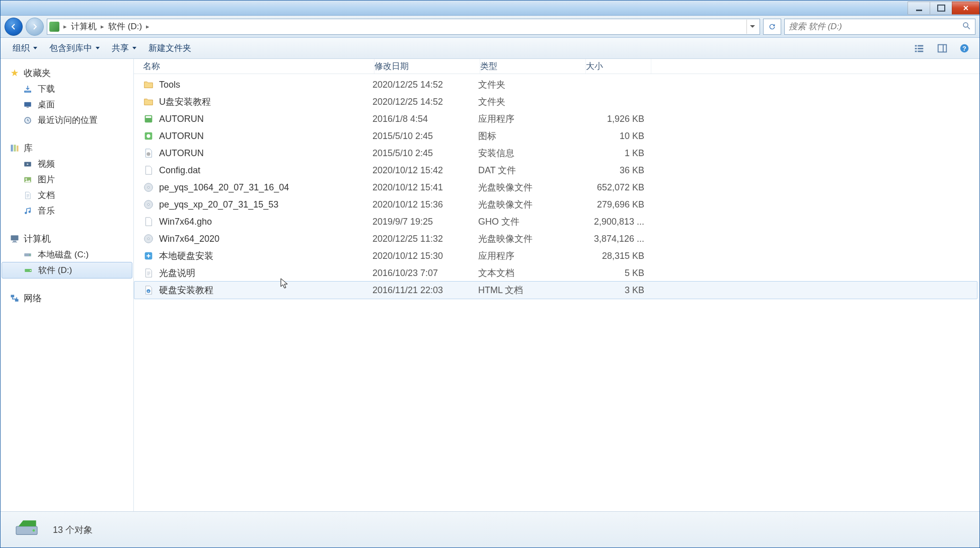 This screenshot has width=980, height=548. Describe the element at coordinates (489, 66) in the screenshot. I see `column-label: 类型` at that location.